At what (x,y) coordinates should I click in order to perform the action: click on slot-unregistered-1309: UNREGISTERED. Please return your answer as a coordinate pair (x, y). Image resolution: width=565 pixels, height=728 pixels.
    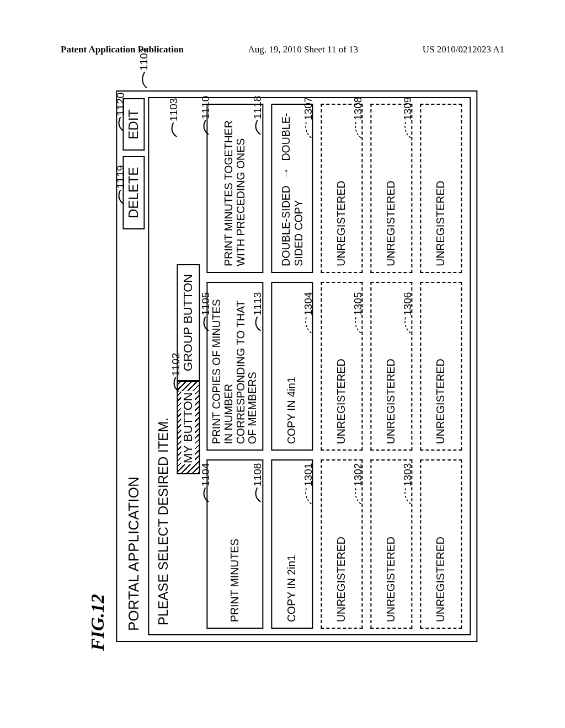
    Looking at the image, I should click on (441, 189).